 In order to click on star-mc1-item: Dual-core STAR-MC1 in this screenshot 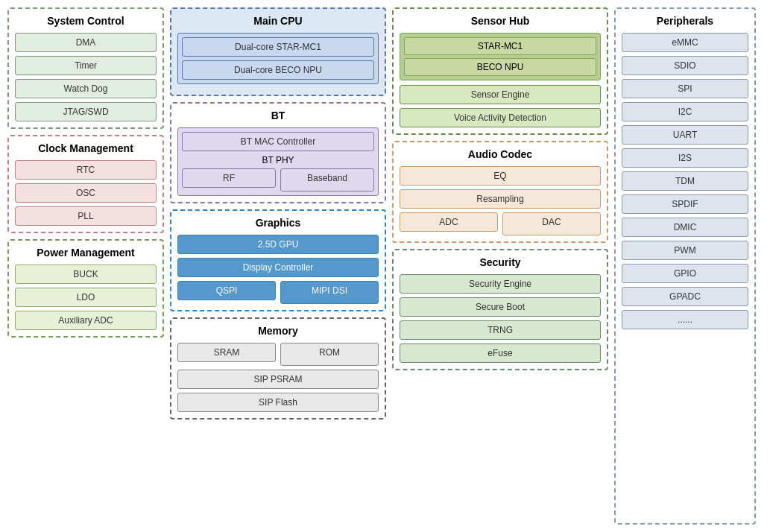, I will do `click(278, 47)`.